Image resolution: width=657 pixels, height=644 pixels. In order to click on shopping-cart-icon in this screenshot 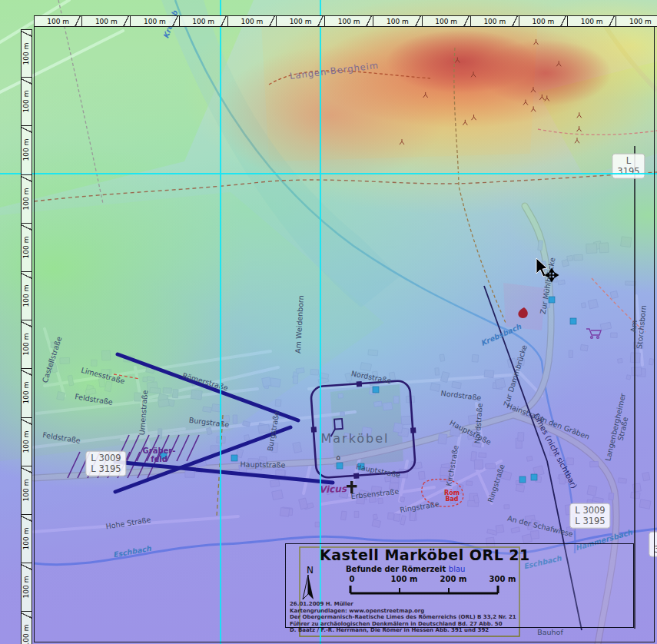, I will do `click(593, 334)`.